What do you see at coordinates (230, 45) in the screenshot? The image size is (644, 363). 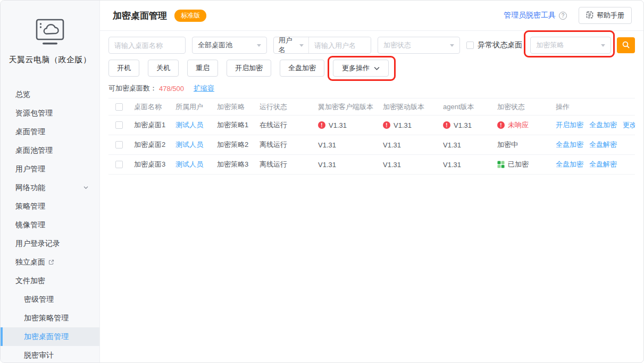 I see `desktop-pool-select: 全部桌面池` at bounding box center [230, 45].